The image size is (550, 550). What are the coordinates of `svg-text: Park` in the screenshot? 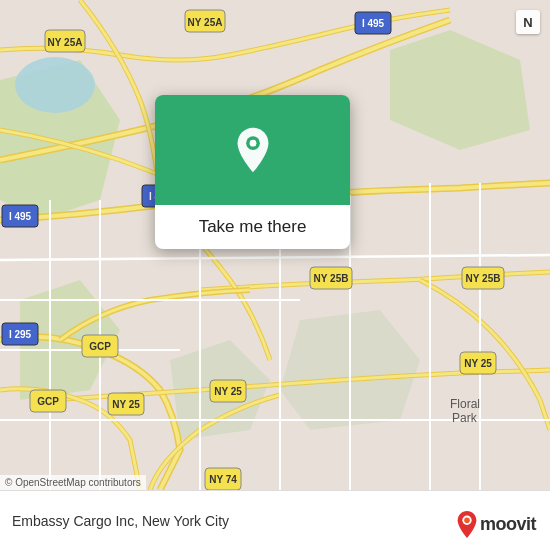 It's located at (465, 418).